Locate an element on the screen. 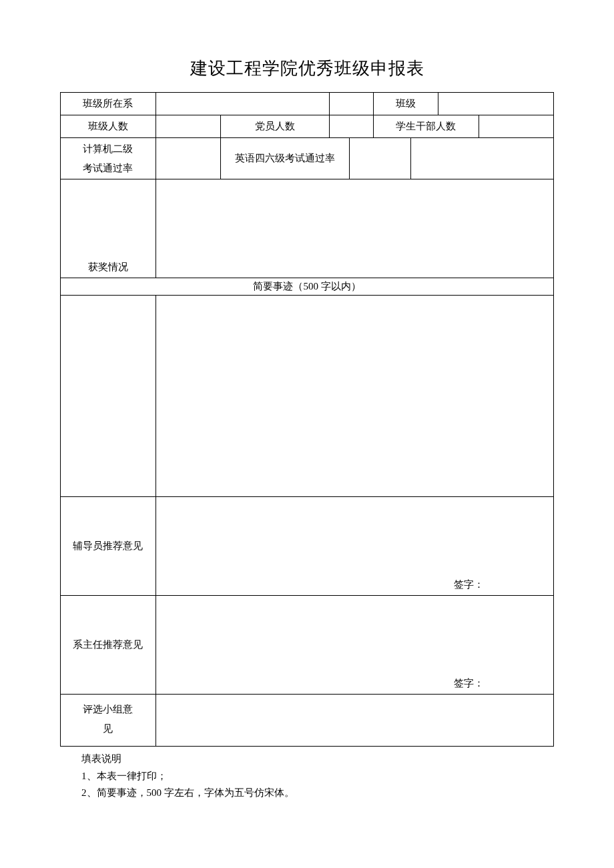 The image size is (614, 868). value-award-status is located at coordinates (354, 229).